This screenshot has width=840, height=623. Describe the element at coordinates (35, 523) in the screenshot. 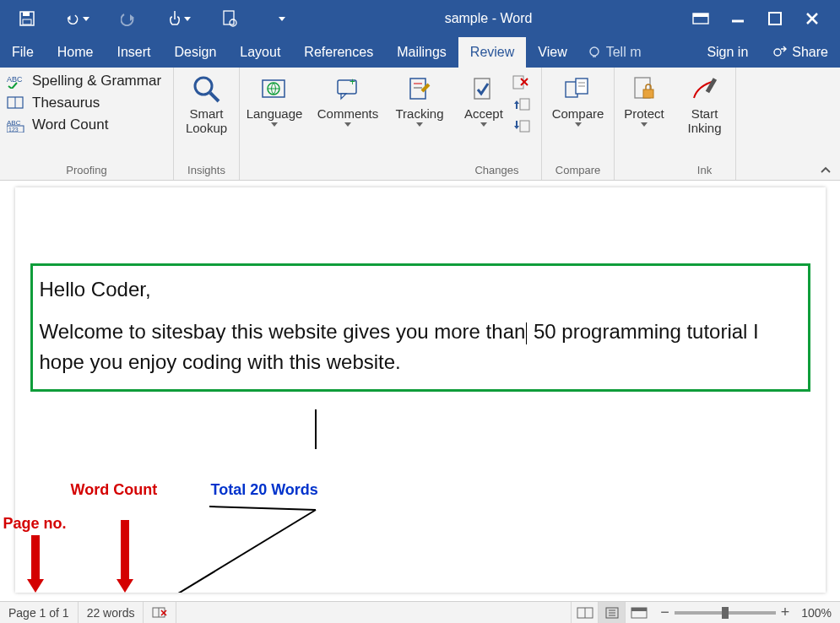

I see `annotation-page-no: Page no.` at that location.